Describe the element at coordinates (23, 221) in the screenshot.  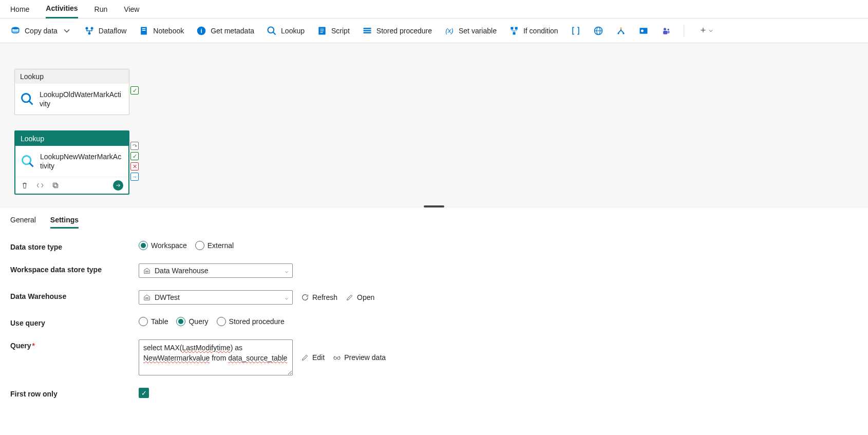
I see `tab-general: General` at that location.